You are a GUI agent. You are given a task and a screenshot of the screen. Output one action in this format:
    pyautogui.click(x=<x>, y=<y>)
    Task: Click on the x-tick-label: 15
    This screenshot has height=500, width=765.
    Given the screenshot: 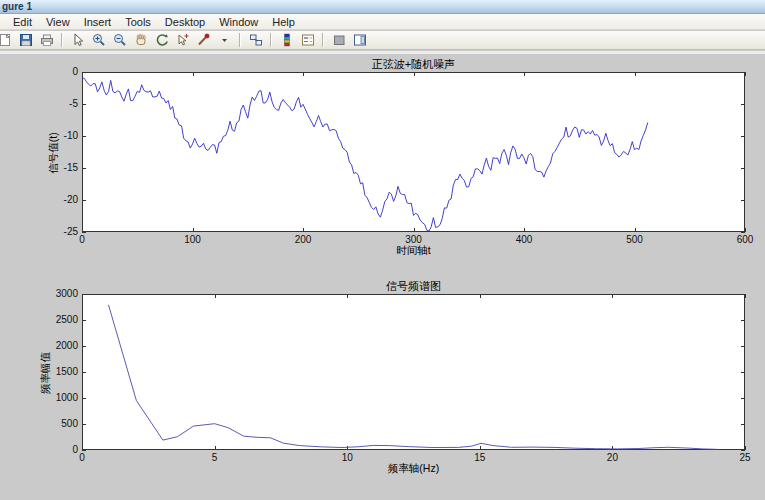 What is the action you would take?
    pyautogui.click(x=480, y=458)
    